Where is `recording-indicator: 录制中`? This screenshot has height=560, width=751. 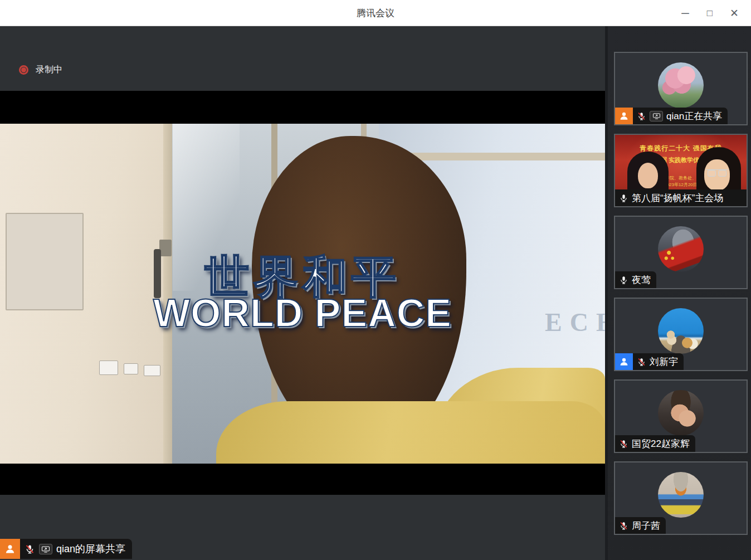
recording-indicator: 录制中 is located at coordinates (41, 70).